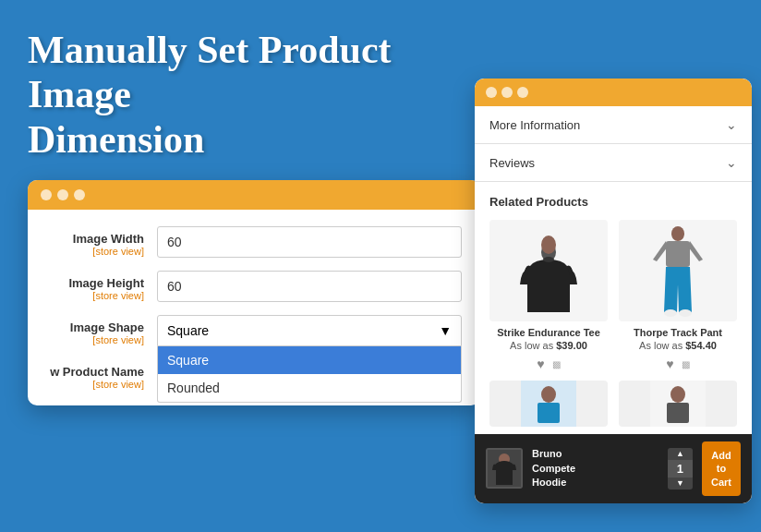 The image size is (761, 532). I want to click on accordion-reviews: Reviews ⌄, so click(613, 163).